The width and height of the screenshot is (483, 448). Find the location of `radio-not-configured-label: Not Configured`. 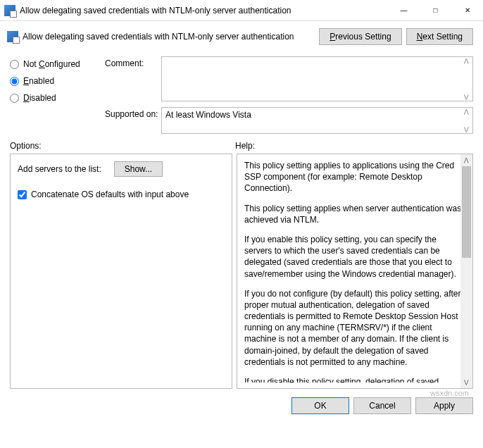

radio-not-configured-label: Not Configured is located at coordinates (52, 64).